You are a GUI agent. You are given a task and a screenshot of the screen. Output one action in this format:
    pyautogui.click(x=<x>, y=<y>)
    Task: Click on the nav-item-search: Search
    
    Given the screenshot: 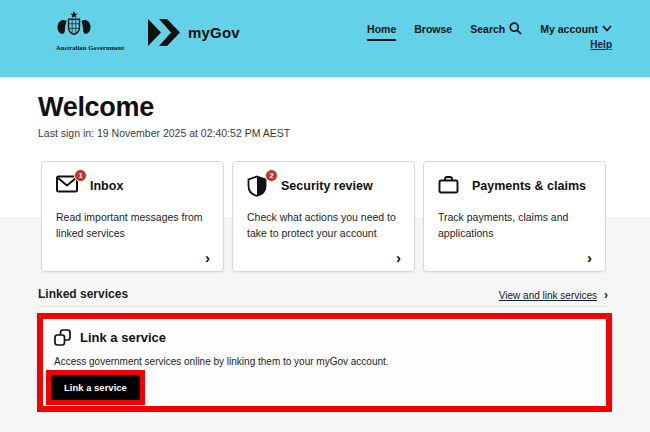 What is the action you would take?
    pyautogui.click(x=496, y=28)
    